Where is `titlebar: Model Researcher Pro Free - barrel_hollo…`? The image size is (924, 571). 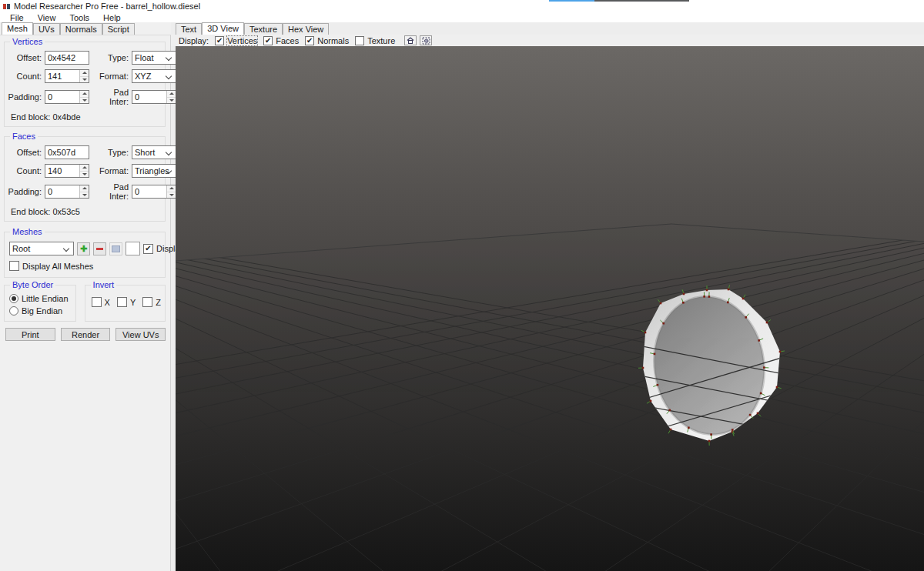
titlebar: Model Researcher Pro Free - barrel_hollo… is located at coordinates (462, 6).